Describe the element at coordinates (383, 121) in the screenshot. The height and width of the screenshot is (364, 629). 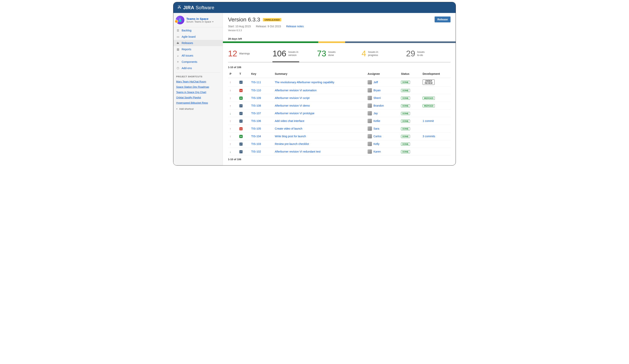
I see `assignee-cell: Kellie` at that location.